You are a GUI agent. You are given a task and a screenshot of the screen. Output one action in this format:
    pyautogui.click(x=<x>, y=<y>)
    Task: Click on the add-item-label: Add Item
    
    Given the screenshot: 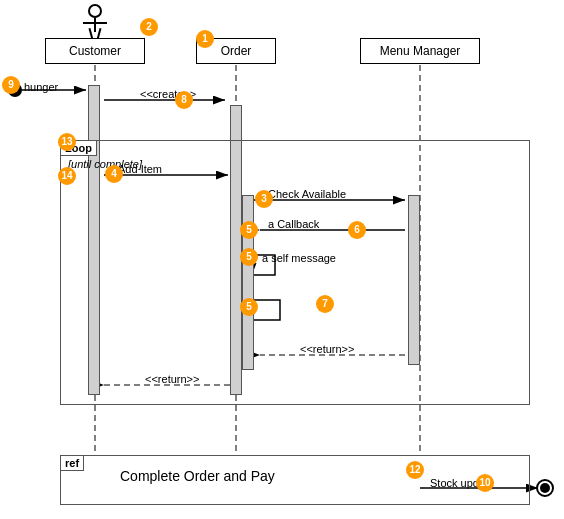 What is the action you would take?
    pyautogui.click(x=140, y=169)
    